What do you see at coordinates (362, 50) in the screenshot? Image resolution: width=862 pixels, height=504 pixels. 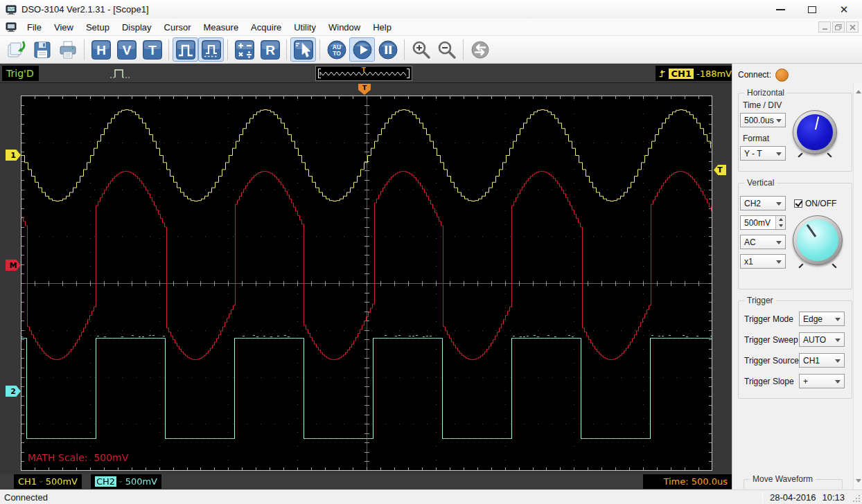 I see `play-icon` at bounding box center [362, 50].